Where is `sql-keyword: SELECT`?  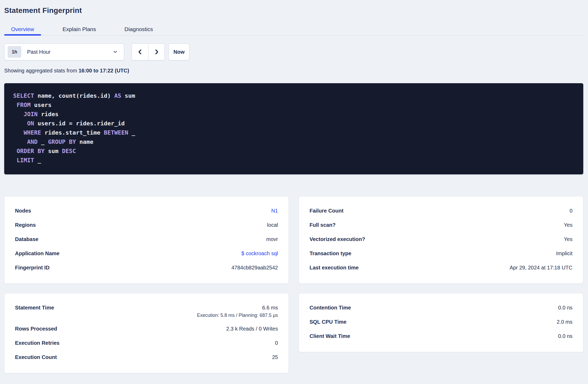
sql-keyword: SELECT is located at coordinates (24, 96).